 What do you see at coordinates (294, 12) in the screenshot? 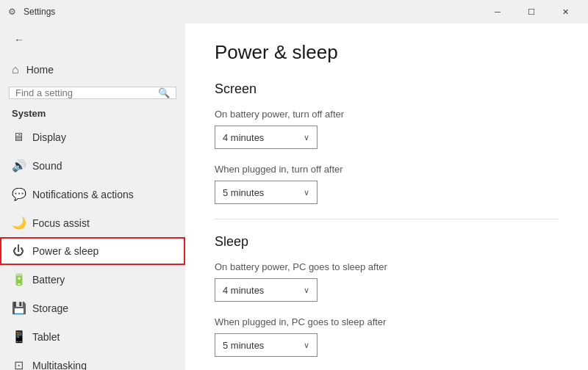
I see `title-bar: ⚙ Settings ─ ☐ ✕` at bounding box center [294, 12].